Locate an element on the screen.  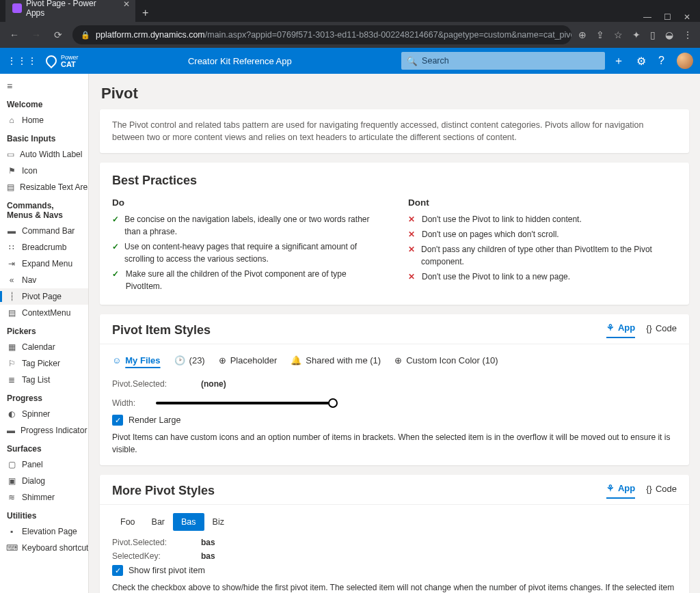
pivot-styles-note: Pivot Items can have custom icons and an… is located at coordinates (394, 443).